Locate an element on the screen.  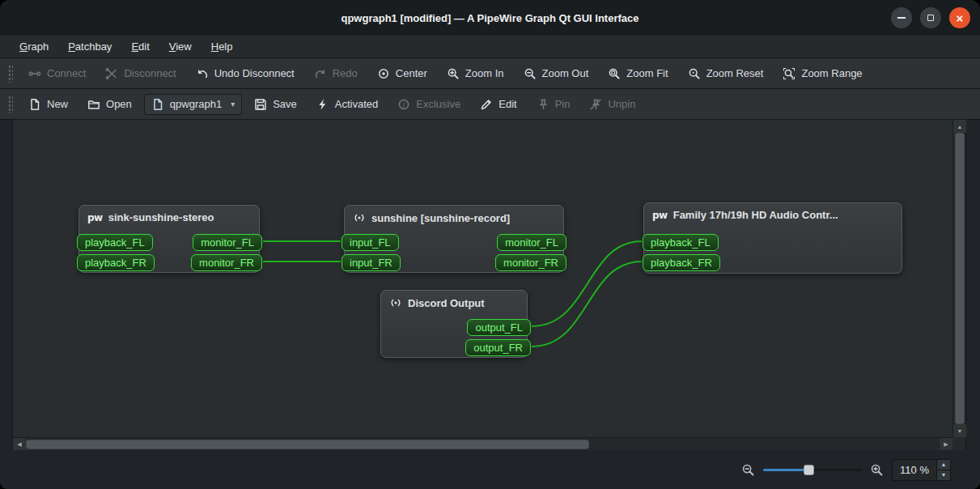
zoom-out-small-icon is located at coordinates (748, 470).